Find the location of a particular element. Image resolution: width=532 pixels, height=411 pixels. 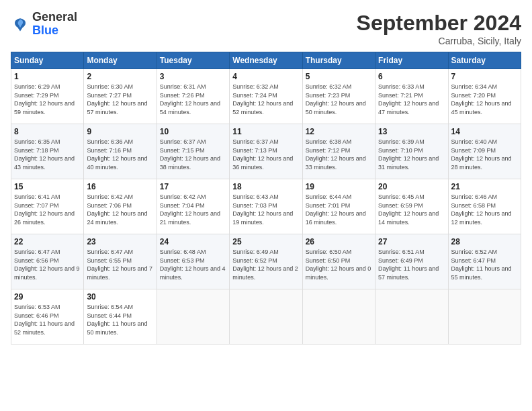

day-25: 25 Sunrise: 6:49 AMSunset: 6:52 PMDaylig… is located at coordinates (266, 262).